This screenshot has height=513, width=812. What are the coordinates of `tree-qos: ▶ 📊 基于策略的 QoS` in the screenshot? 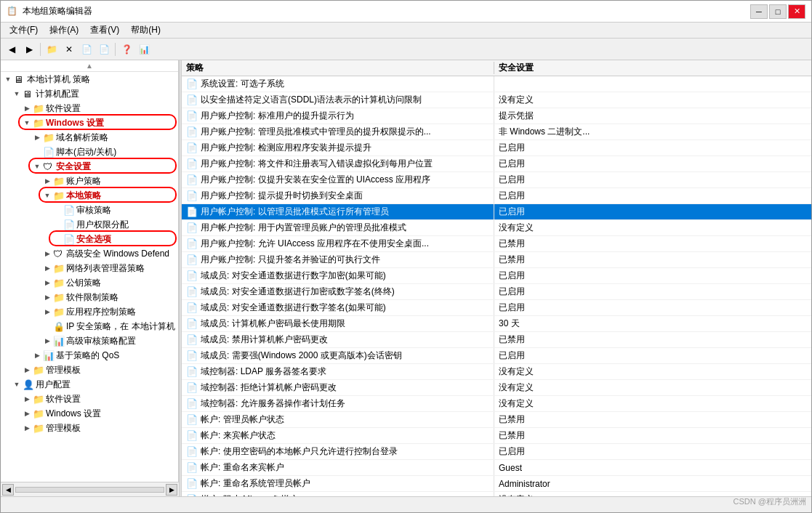 It's located at (89, 355).